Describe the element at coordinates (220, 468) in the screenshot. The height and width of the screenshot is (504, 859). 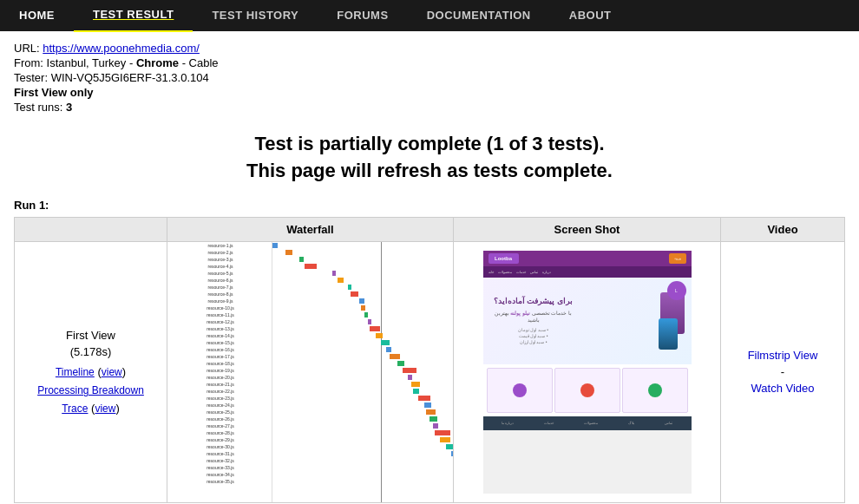
I see `waterfall-label: resource-33.js` at that location.